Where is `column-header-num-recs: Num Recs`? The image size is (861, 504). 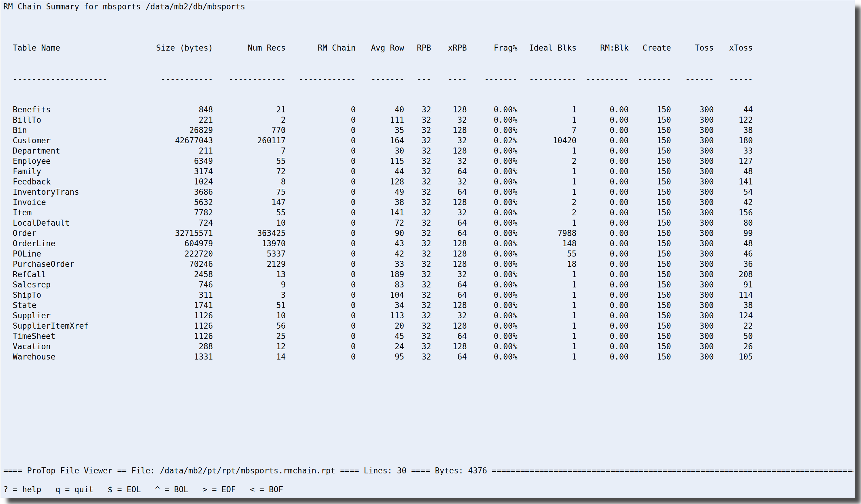 column-header-num-recs: Num Recs is located at coordinates (249, 48).